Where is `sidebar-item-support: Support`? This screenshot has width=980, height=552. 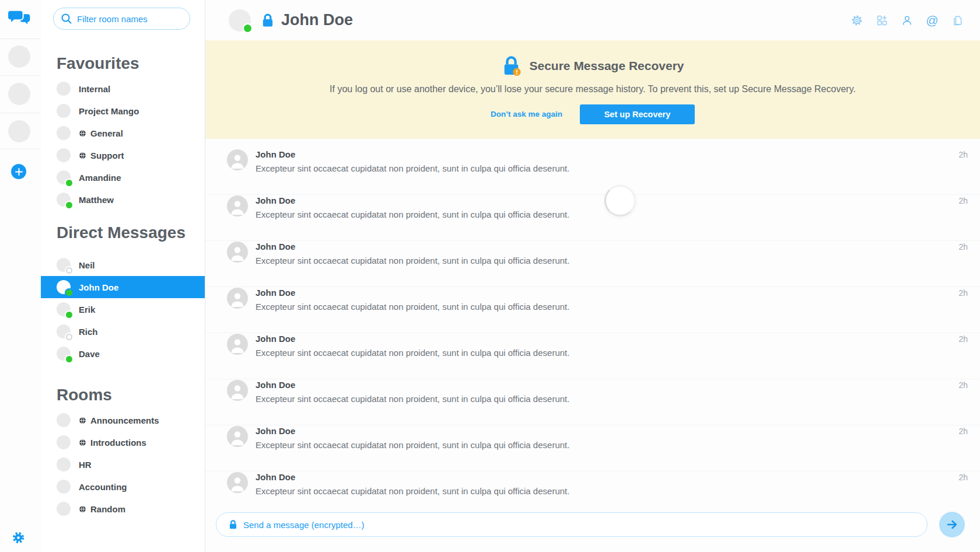
sidebar-item-support: Support is located at coordinates (123, 155).